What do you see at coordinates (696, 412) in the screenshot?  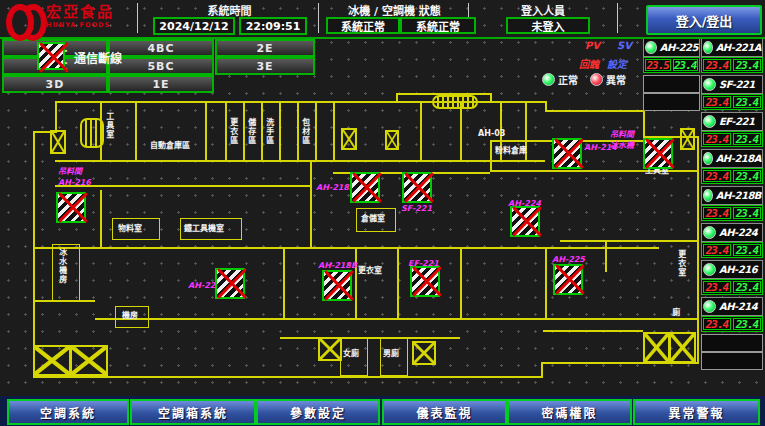 I see `nav-button-alarm-report: 異常警報` at bounding box center [696, 412].